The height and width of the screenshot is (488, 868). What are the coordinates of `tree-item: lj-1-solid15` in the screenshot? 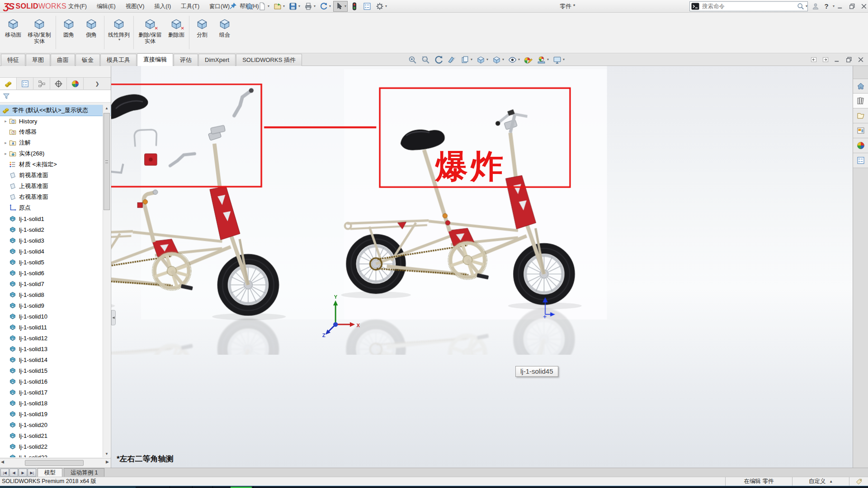 It's located at (55, 371).